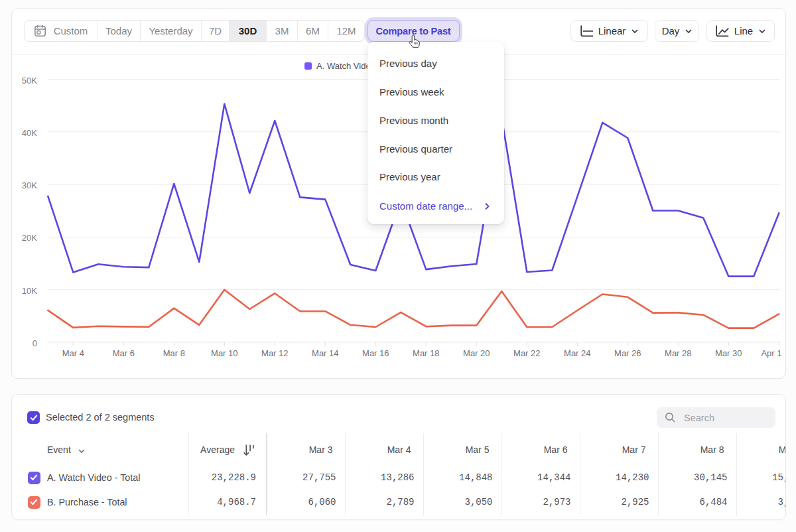 This screenshot has height=532, width=796. What do you see at coordinates (628, 353) in the screenshot?
I see `svg-text: Mar 26` at bounding box center [628, 353].